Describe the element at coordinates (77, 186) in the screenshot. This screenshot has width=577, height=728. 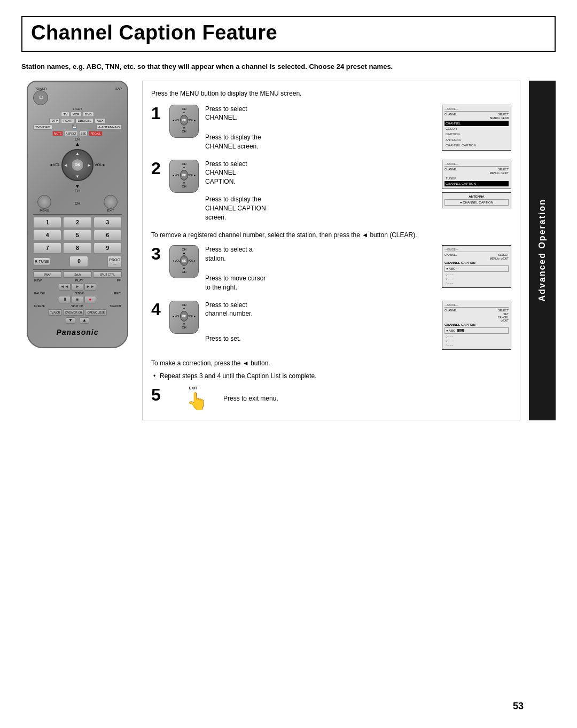
I see `ch-down-arrow: ▼` at that location.